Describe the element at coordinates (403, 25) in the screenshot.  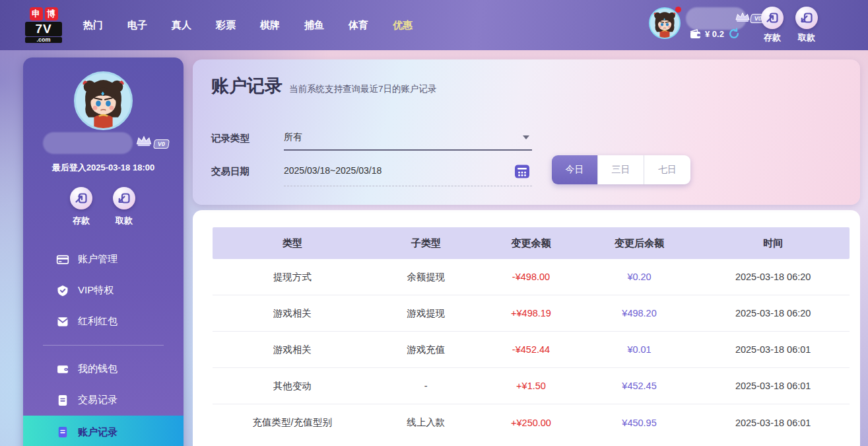
I see `nav-item-promotions: 优惠` at that location.